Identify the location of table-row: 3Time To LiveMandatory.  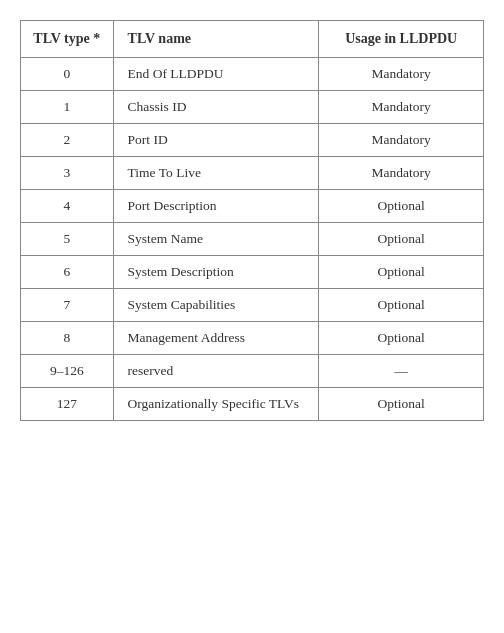
(252, 172).